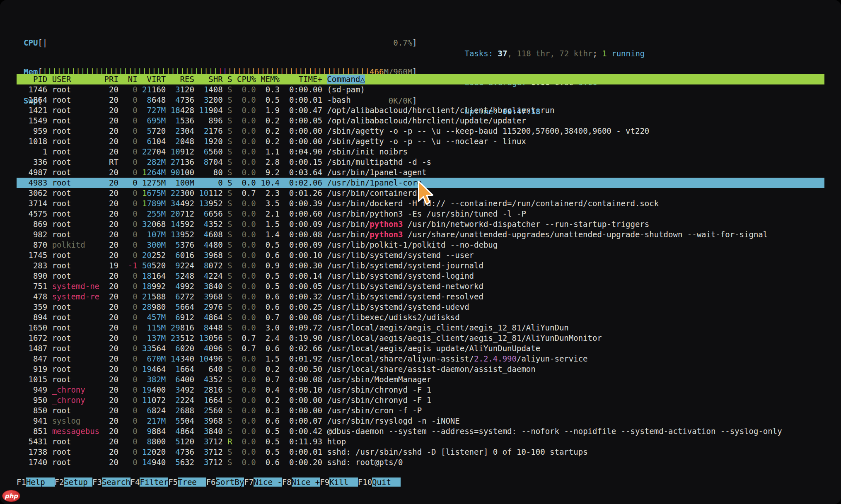 This screenshot has height=504, width=841. Describe the element at coordinates (76, 79) in the screenshot. I see `column-header-user: USER` at that location.